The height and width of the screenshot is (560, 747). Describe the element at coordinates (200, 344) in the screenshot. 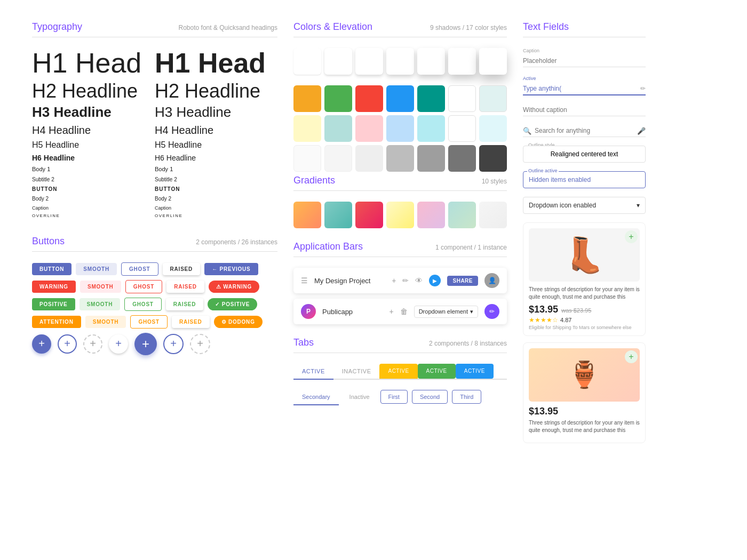

I see `fab-ghost-lg: +` at that location.